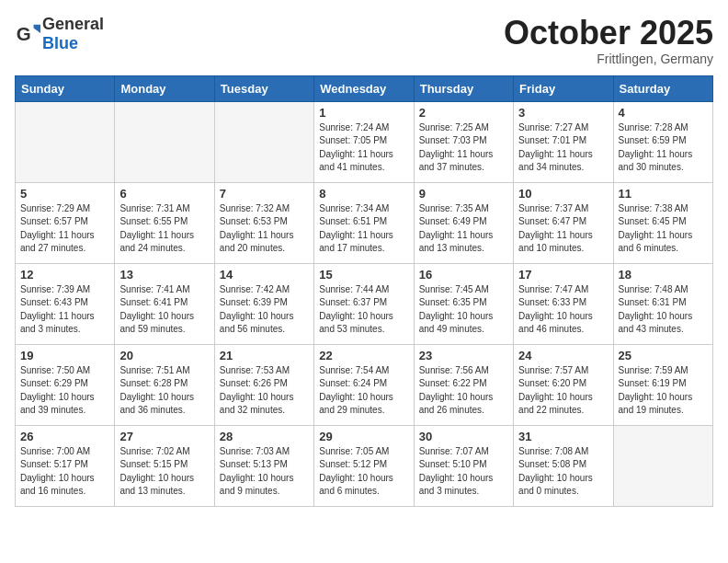  I want to click on day-info: Sunrise: 7:56 AM Sunset: 6:22 PM Dayligh…, so click(463, 391).